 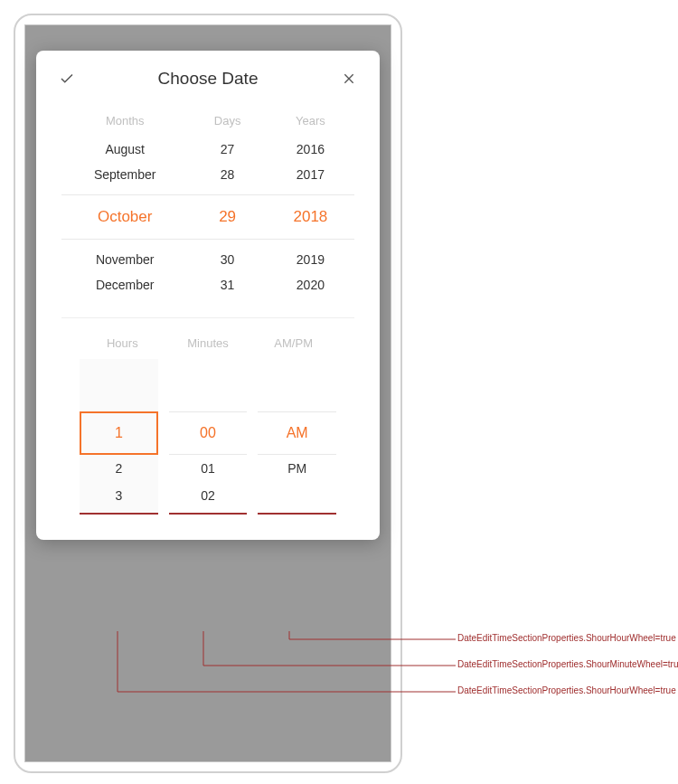 What do you see at coordinates (125, 149) in the screenshot?
I see `month-option: August` at bounding box center [125, 149].